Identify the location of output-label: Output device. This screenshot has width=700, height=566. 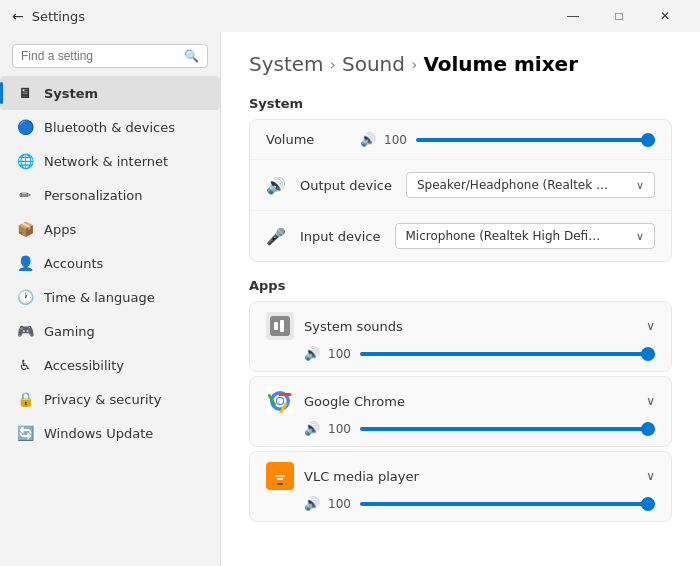
(346, 186).